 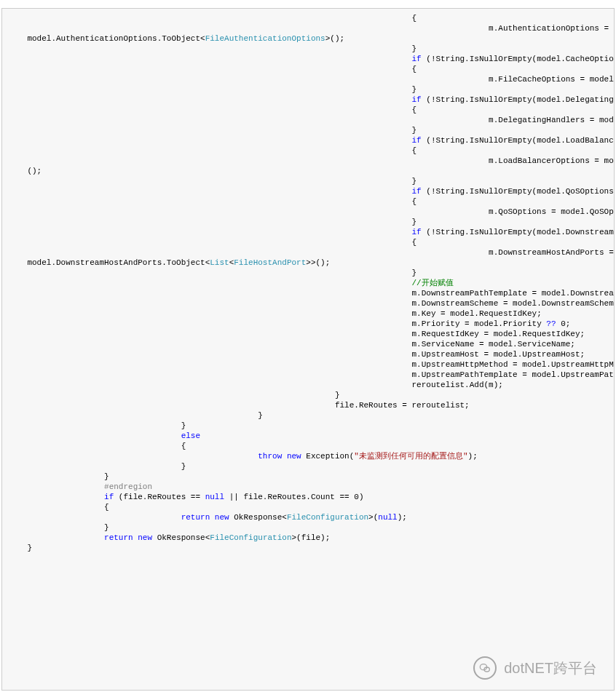 What do you see at coordinates (308, 263) in the screenshot?
I see `code-line: model.DownstreamHostAndPorts.ToObject<Li…` at bounding box center [308, 263].